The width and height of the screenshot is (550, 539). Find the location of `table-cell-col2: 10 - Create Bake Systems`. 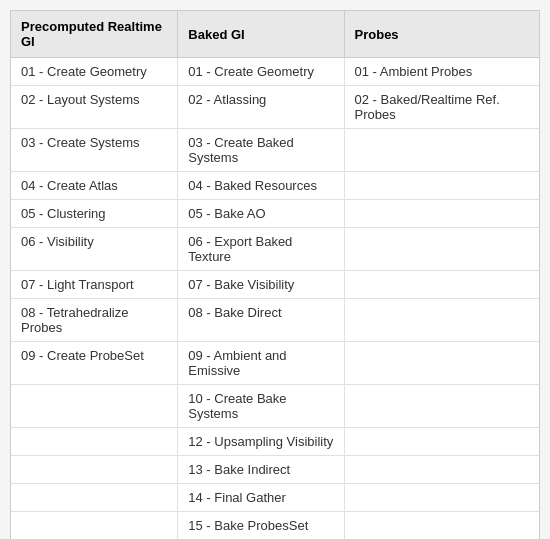

table-cell-col2: 10 - Create Bake Systems is located at coordinates (261, 406).